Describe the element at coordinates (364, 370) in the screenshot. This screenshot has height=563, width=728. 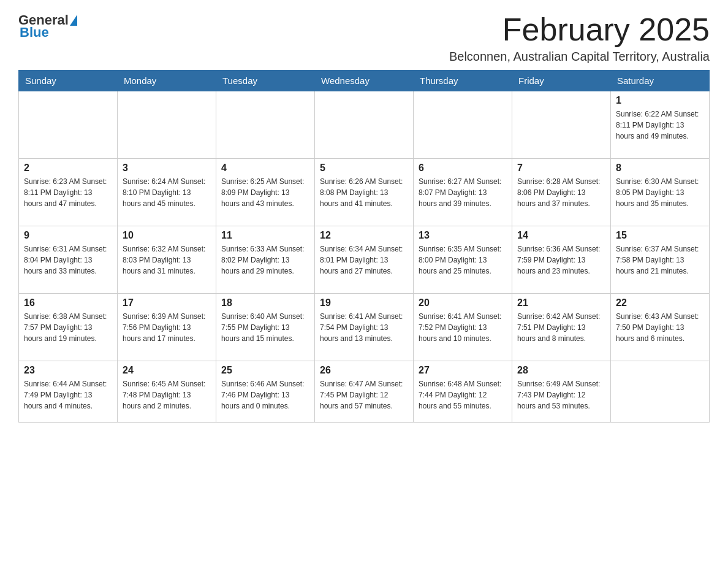
I see `day-number: 26` at that location.